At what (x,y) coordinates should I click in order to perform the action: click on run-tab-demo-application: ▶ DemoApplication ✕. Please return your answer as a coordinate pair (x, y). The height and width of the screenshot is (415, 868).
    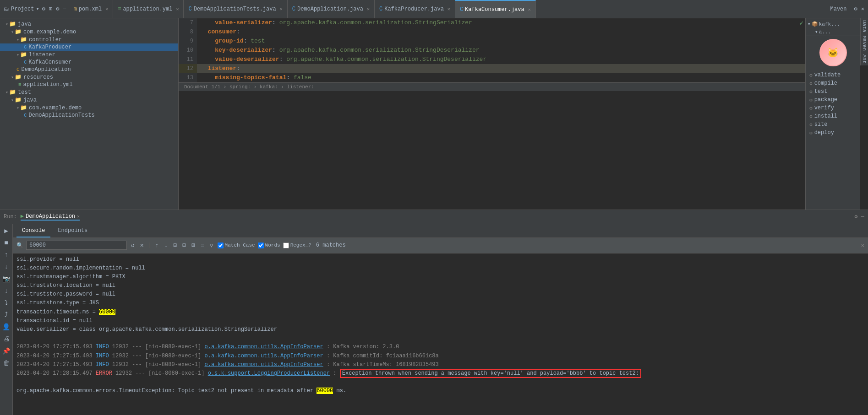
    Looking at the image, I should click on (50, 217).